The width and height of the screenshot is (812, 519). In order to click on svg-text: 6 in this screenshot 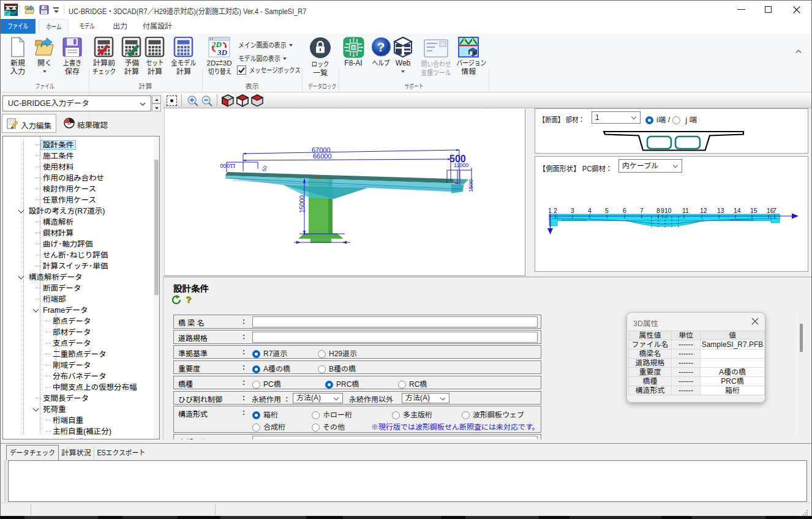, I will do `click(625, 211)`.